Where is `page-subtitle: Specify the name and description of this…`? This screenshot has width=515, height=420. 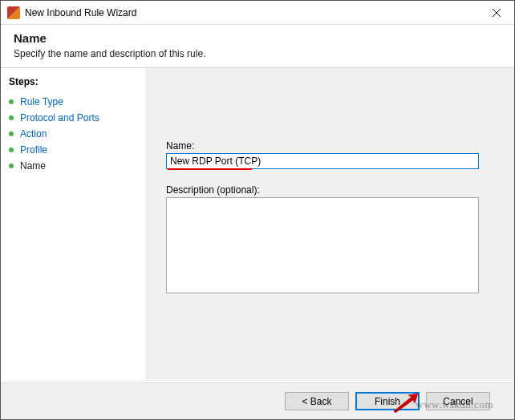 page-subtitle: Specify the name and description of this… is located at coordinates (258, 54).